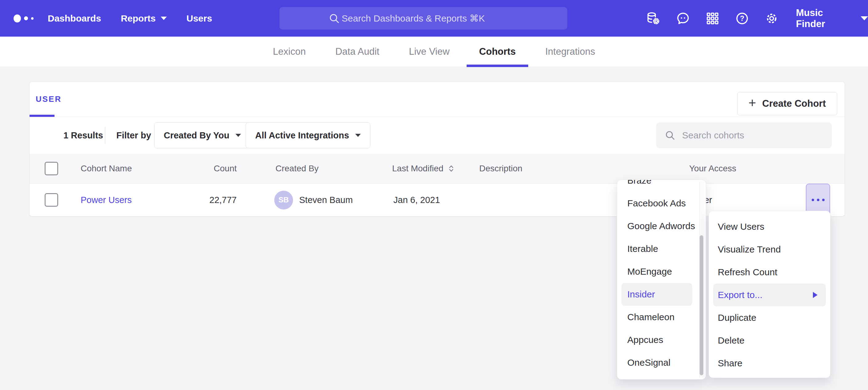 This screenshot has width=868, height=390. What do you see at coordinates (203, 135) in the screenshot?
I see `created-by-filter: Created By You` at bounding box center [203, 135].